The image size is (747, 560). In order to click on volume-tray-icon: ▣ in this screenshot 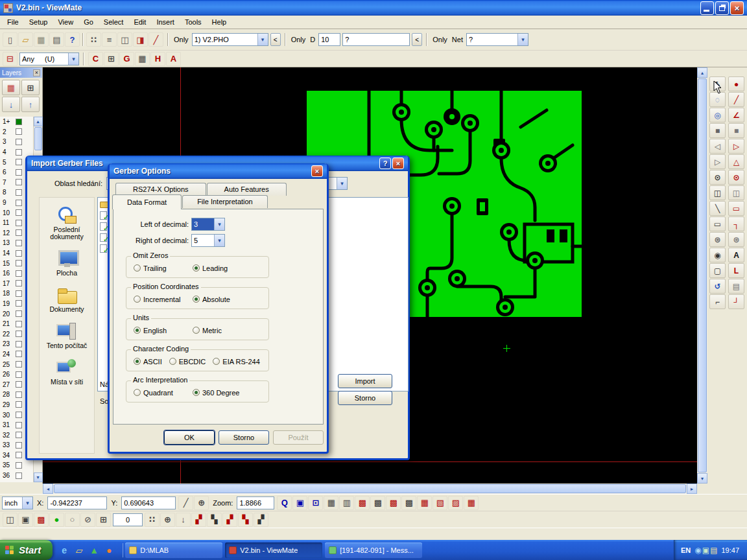, I will do `click(706, 550)`.